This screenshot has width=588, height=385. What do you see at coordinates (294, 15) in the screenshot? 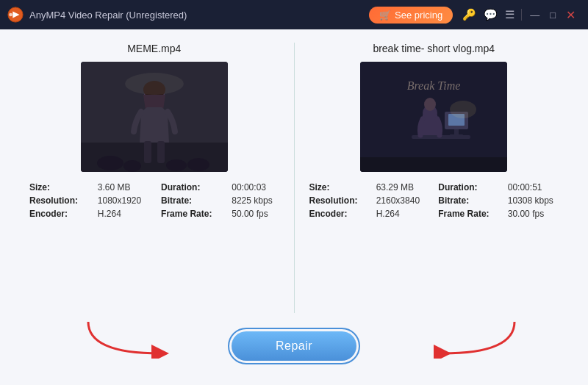
I see `title-bar: AnyMP4 Video Repair (Unregistered) 🛒 See…` at bounding box center [294, 15].